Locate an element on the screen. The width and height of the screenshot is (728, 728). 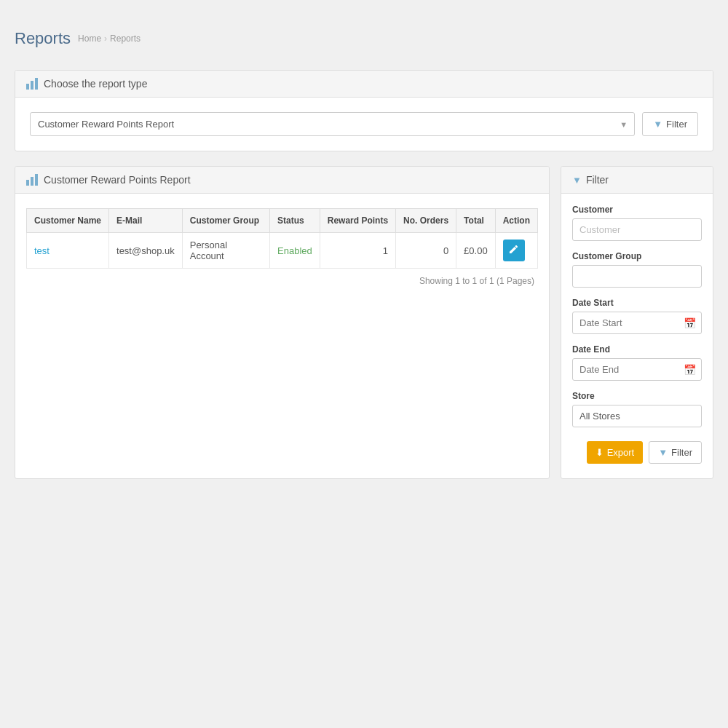
filter-apply-icon: ▼ is located at coordinates (662, 453).